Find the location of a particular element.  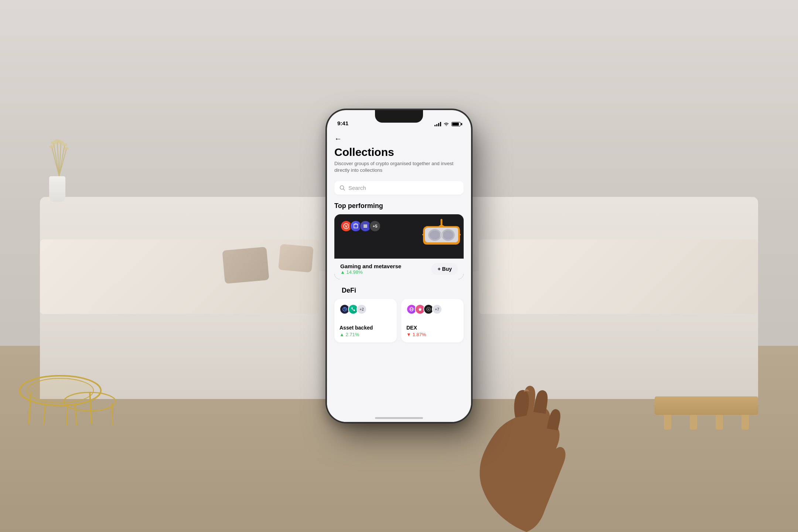

signal-icon is located at coordinates (438, 124).